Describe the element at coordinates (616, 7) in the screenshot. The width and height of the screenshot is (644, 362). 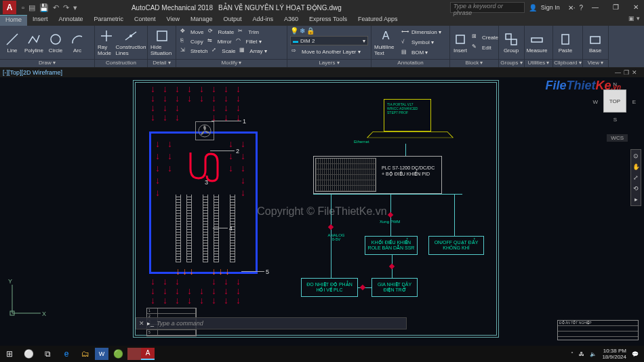
I see `window-restore-button: ❐` at that location.